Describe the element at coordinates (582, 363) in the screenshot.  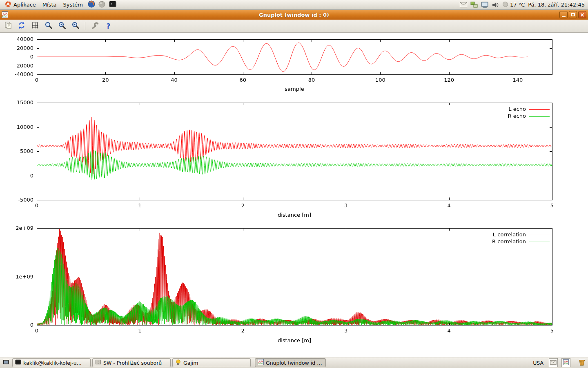
I see `trash-button` at that location.